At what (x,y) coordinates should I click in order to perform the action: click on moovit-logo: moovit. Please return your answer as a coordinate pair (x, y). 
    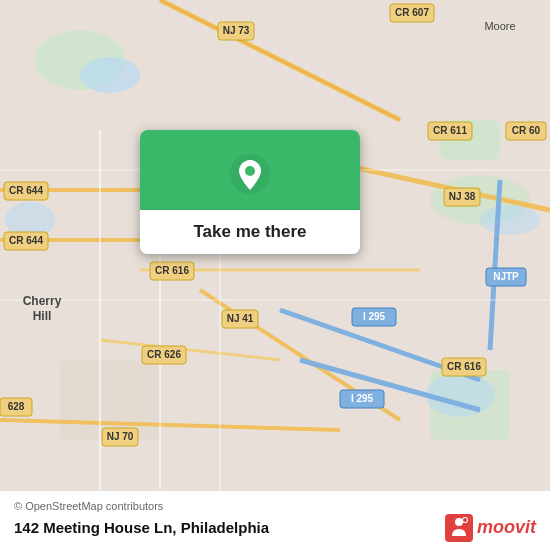
    Looking at the image, I should click on (490, 528).